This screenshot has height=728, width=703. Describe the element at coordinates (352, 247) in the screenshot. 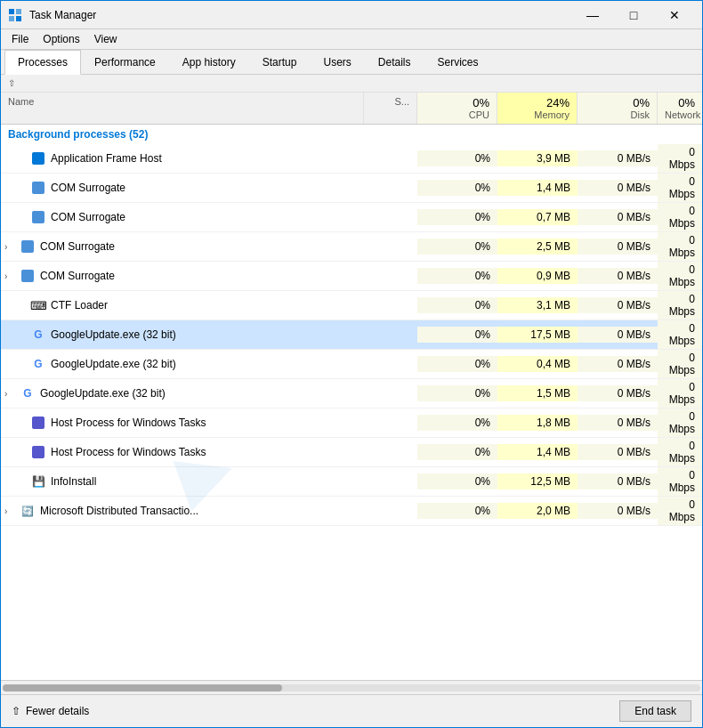

I see `table-row: › COM Surrogate 0% 2,5 MB 0 MB/s 0 Mbps` at that location.